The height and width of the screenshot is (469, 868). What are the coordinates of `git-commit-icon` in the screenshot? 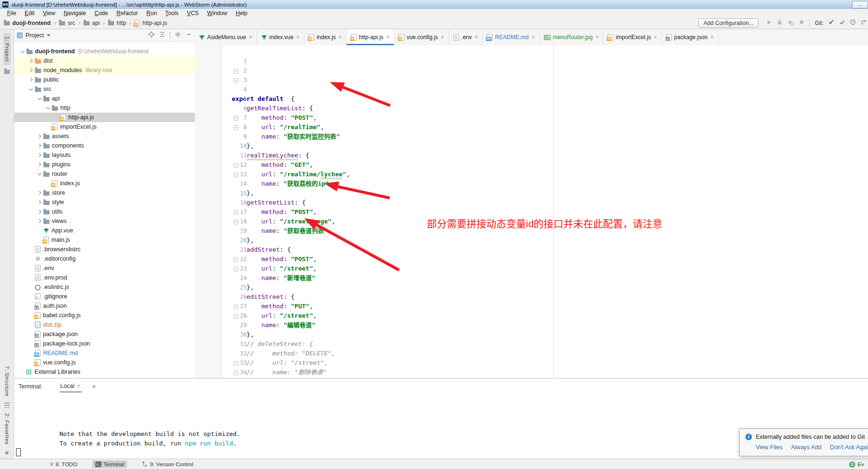 It's located at (842, 23).